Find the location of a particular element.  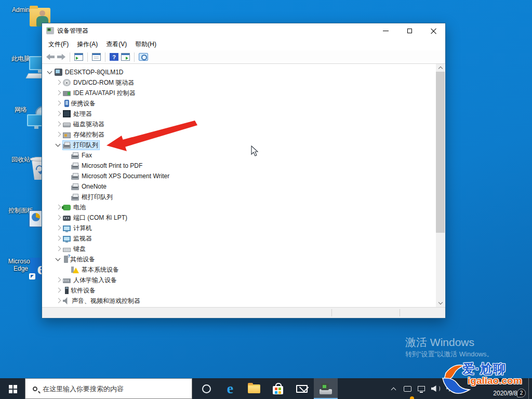

menu-view: 查看(V) is located at coordinates (116, 45).